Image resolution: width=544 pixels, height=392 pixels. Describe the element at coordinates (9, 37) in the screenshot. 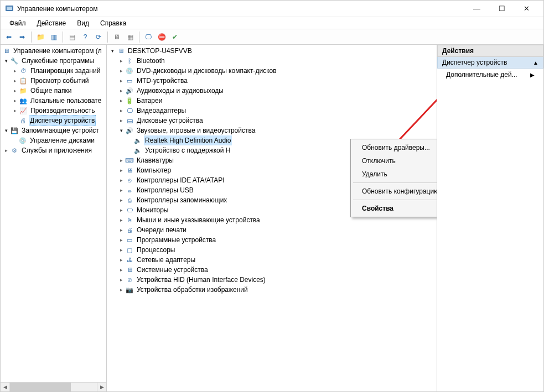

I see `back-button: ⬅` at that location.